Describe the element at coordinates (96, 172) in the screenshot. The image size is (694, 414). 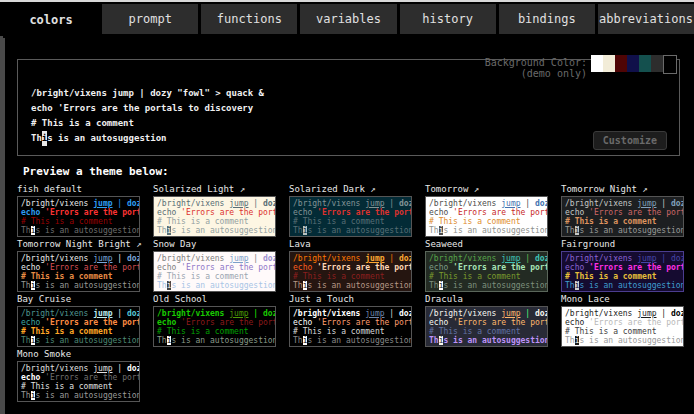
I see `preview-theme-heading: Preview a theme below:` at that location.